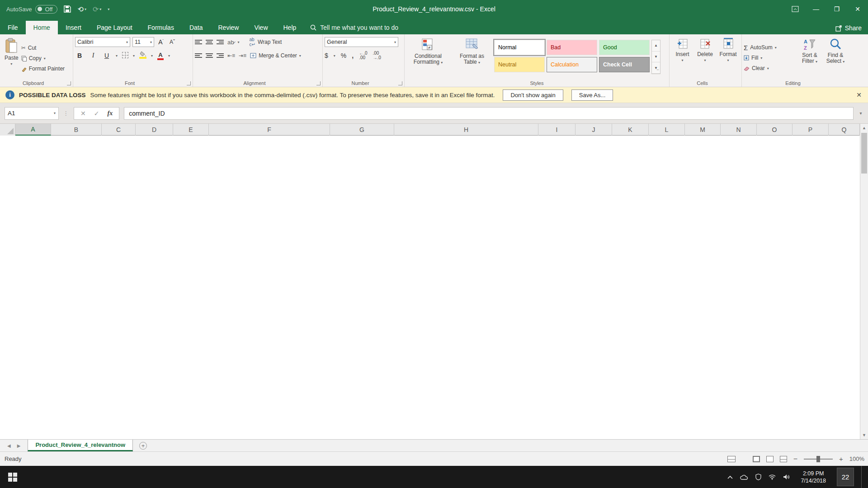 Image resolution: width=868 pixels, height=488 pixels. Describe the element at coordinates (276, 56) in the screenshot. I see `merge-center-button: Merge & Center▾` at that location.